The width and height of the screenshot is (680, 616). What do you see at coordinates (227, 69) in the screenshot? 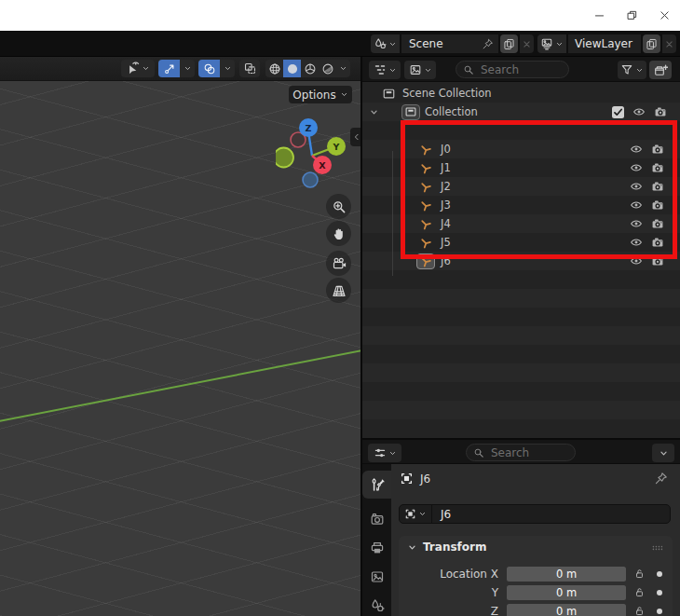
I see `overlays-dropdown` at bounding box center [227, 69].